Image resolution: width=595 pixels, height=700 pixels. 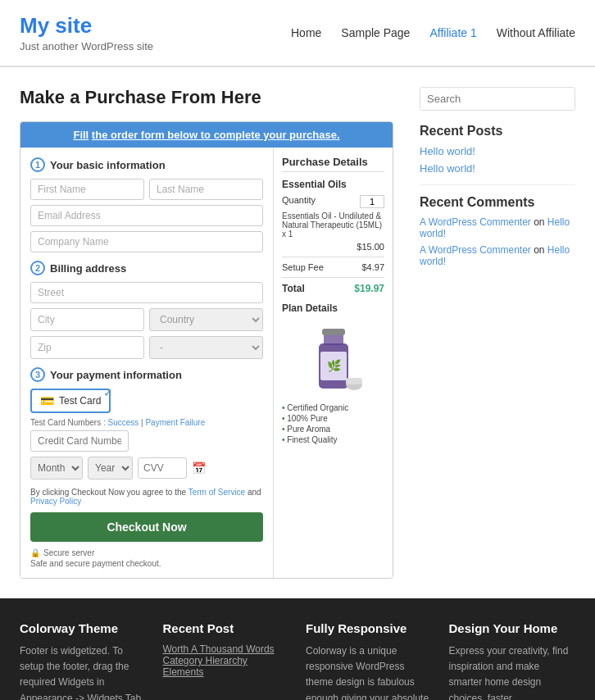 I want to click on card-label: Test Card, so click(x=80, y=401).